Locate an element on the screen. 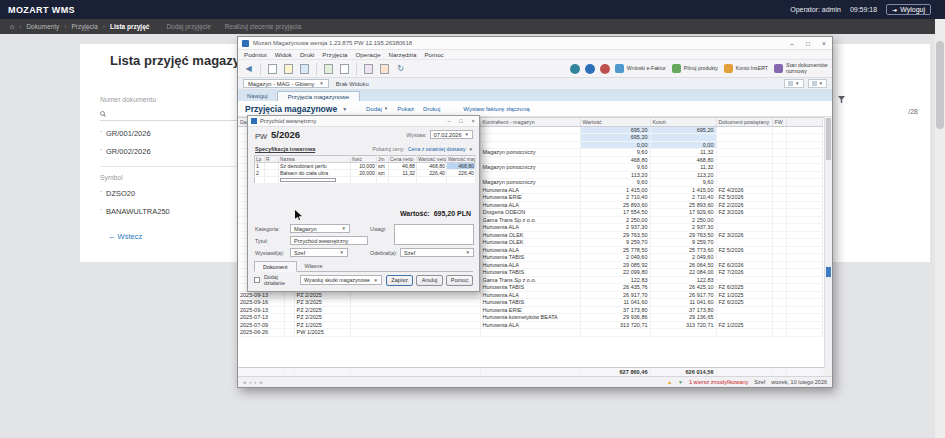  grid-column-header: Kontrahent - magazyn is located at coordinates (530, 122).